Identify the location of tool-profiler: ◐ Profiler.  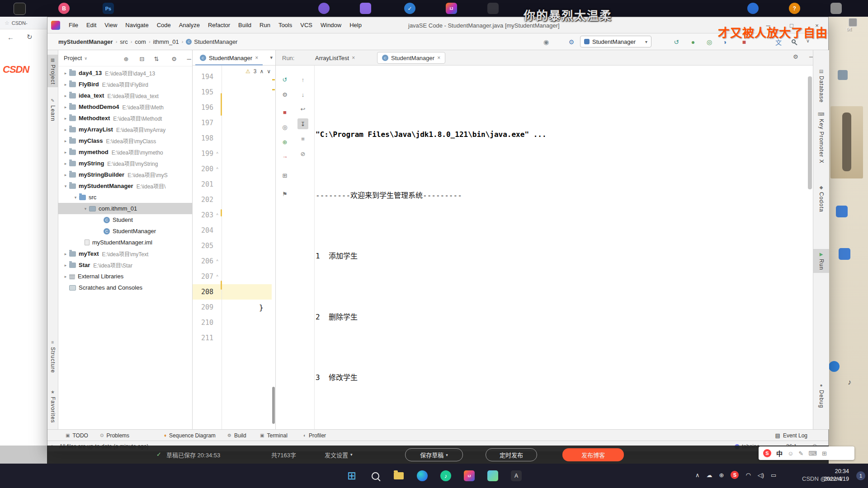
(315, 436).